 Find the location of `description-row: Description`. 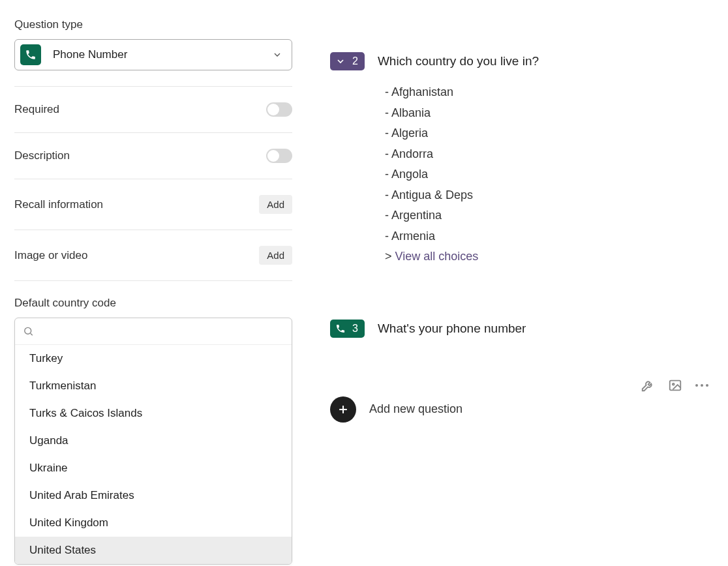

description-row: Description is located at coordinates (153, 156).